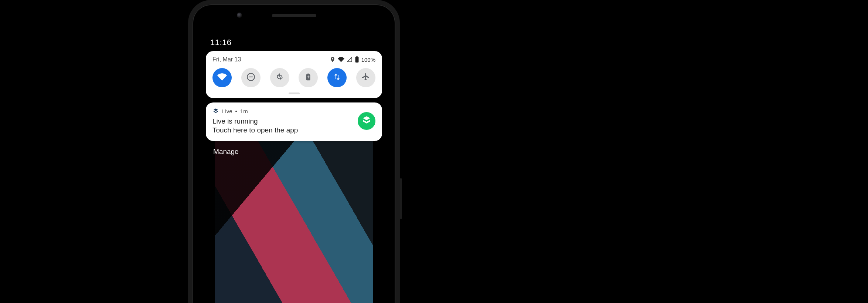 This screenshot has width=868, height=303. What do you see at coordinates (337, 78) in the screenshot?
I see `qs-tile-mobile-data` at bounding box center [337, 78].